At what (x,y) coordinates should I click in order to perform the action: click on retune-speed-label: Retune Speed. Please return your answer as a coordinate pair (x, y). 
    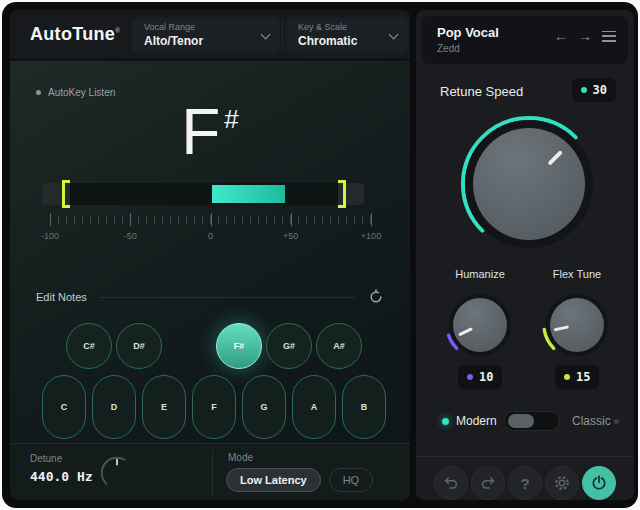
    Looking at the image, I should click on (482, 92).